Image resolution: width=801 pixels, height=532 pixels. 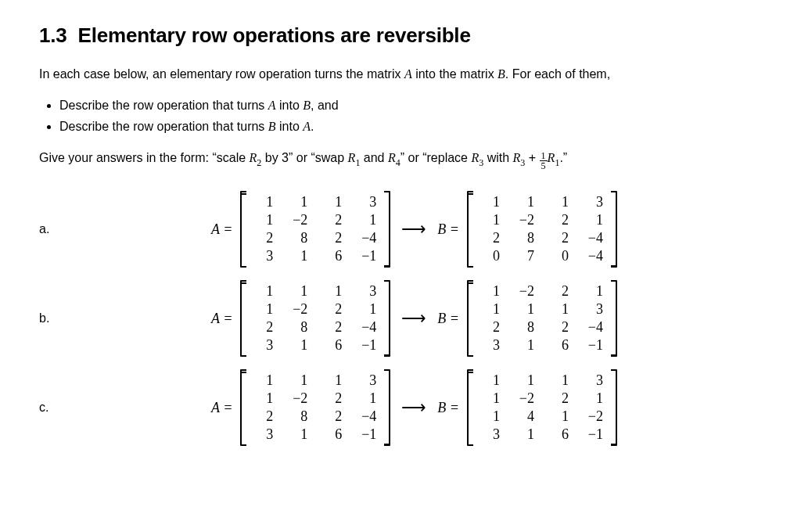 I want to click on matrix-B: 11131−221141−2316−1, so click(x=542, y=408).